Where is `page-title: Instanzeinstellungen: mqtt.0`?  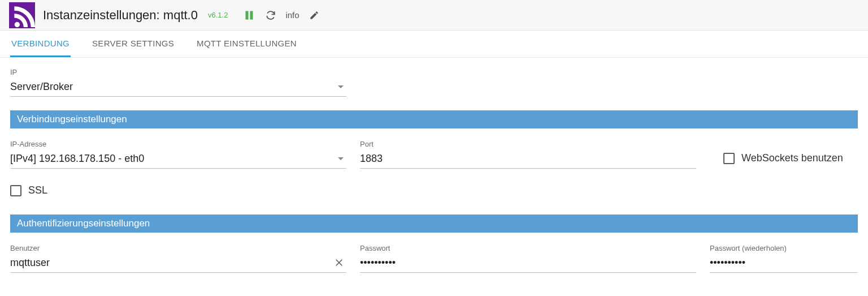 page-title: Instanzeinstellungen: mqtt.0 is located at coordinates (120, 15).